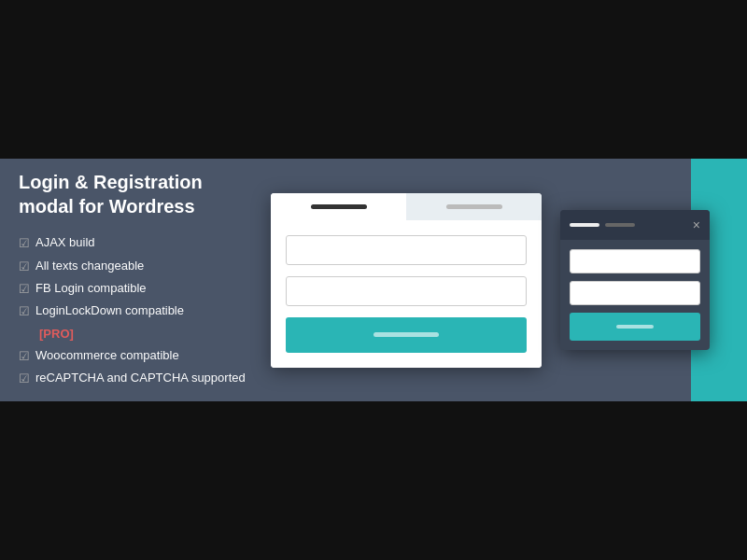 This screenshot has width=747, height=560. I want to click on tab-bar-inactive, so click(474, 207).